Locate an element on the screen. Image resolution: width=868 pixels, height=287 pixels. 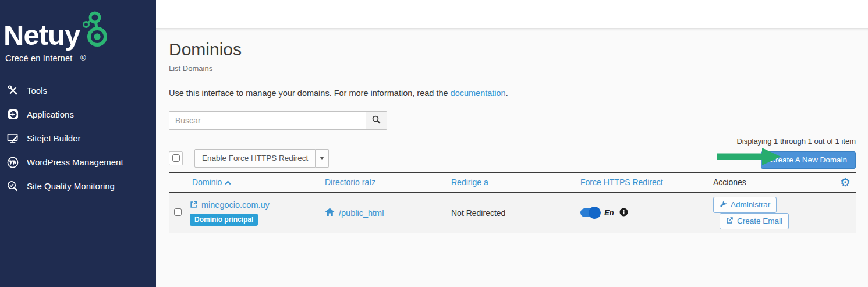
annotation-arrow-icon is located at coordinates (749, 158).